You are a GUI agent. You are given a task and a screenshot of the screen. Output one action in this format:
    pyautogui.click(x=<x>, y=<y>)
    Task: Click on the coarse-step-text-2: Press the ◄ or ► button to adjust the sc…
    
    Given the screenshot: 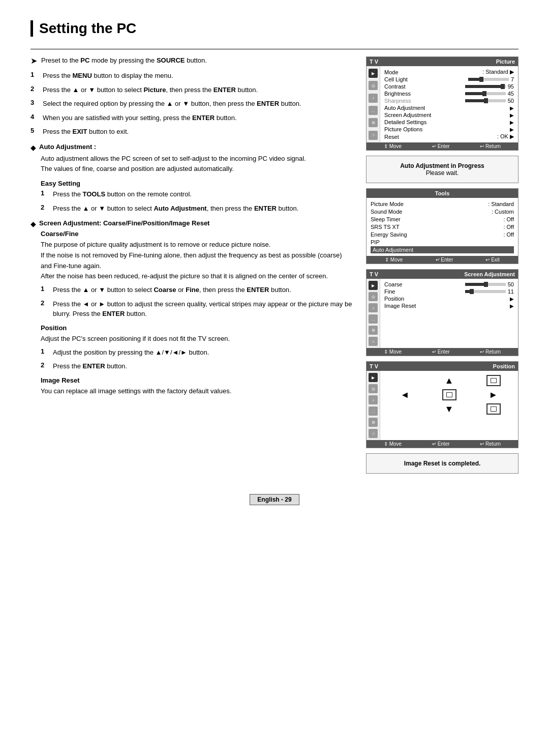 What is the action you would take?
    pyautogui.click(x=203, y=309)
    